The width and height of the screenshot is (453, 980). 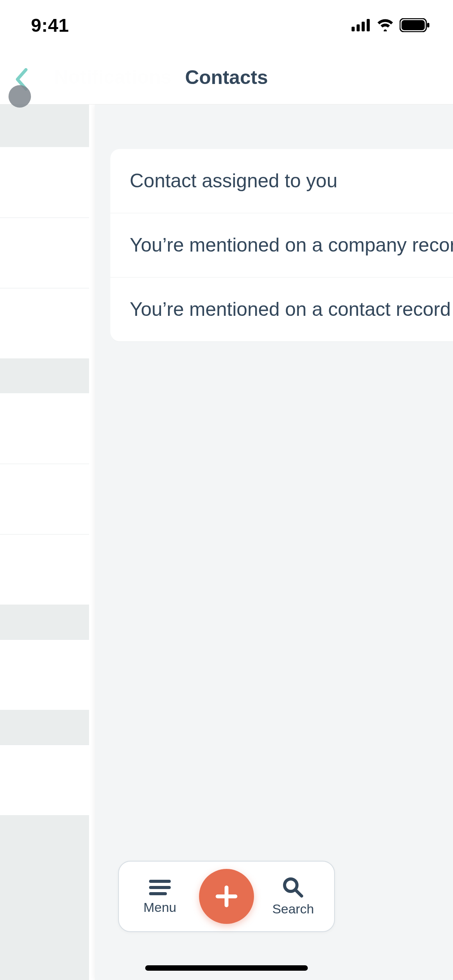 What do you see at coordinates (391, 25) in the screenshot?
I see `status-icons-group` at bounding box center [391, 25].